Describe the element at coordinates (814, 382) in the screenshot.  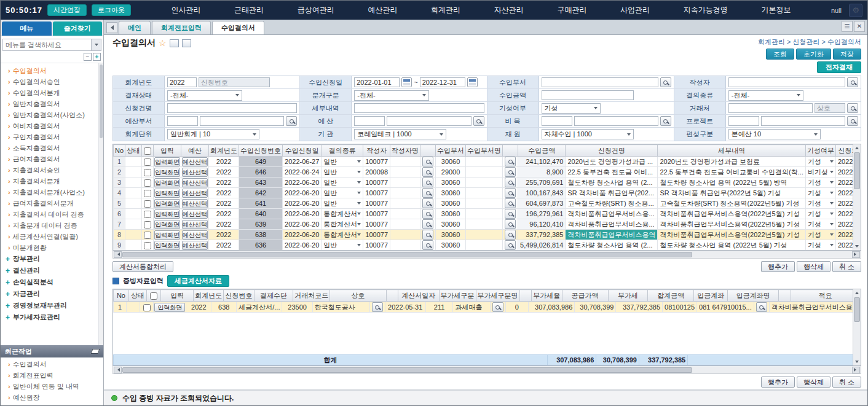
I see `delete-row-button: 행삭제` at that location.